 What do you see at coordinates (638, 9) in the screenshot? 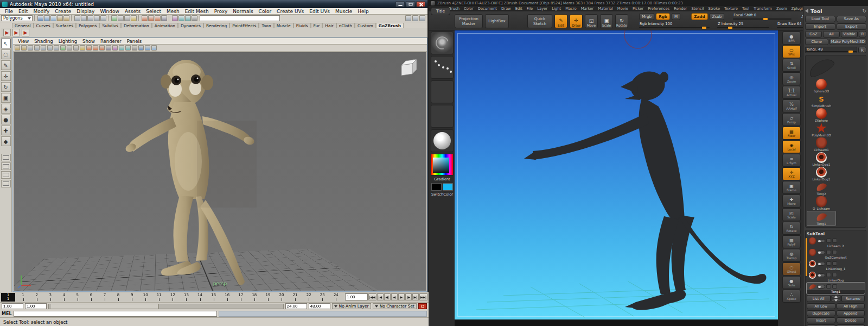
I see `zbrush-menu-picker: Picker` at bounding box center [638, 9].